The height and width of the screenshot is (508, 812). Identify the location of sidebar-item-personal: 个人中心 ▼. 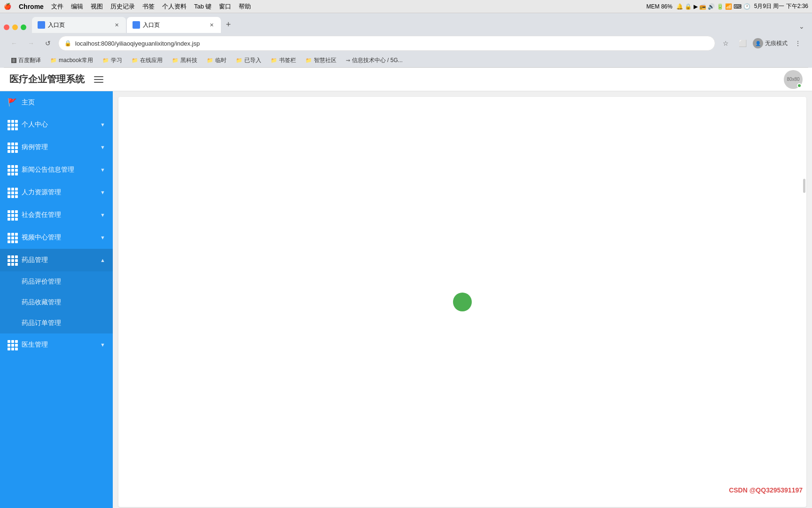
(56, 125).